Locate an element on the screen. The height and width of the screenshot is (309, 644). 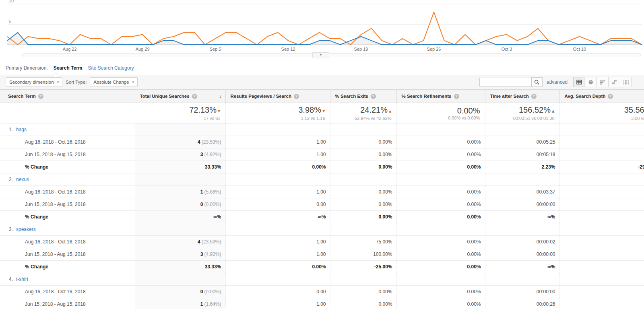
secondary-dimension-dropdown: Secondary dimension ▾ is located at coordinates (34, 82).